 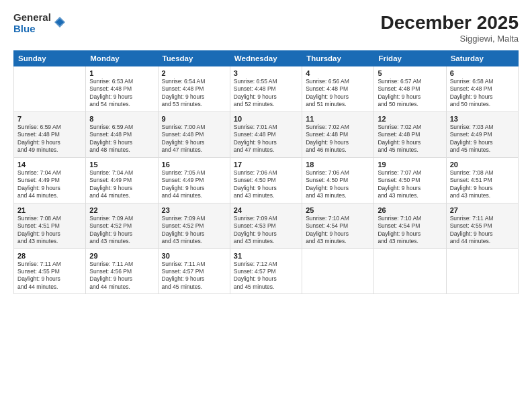 What do you see at coordinates (122, 93) in the screenshot?
I see `day-info: Sunrise: 6:53 AMSunset: 4:48 PMDaylight:…` at bounding box center [122, 93].